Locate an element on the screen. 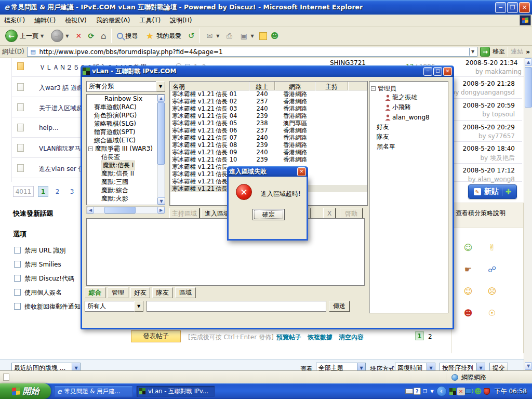 This screenshot has height=399, width=532. tree-item-friends: 好友 is located at coordinates (408, 127).